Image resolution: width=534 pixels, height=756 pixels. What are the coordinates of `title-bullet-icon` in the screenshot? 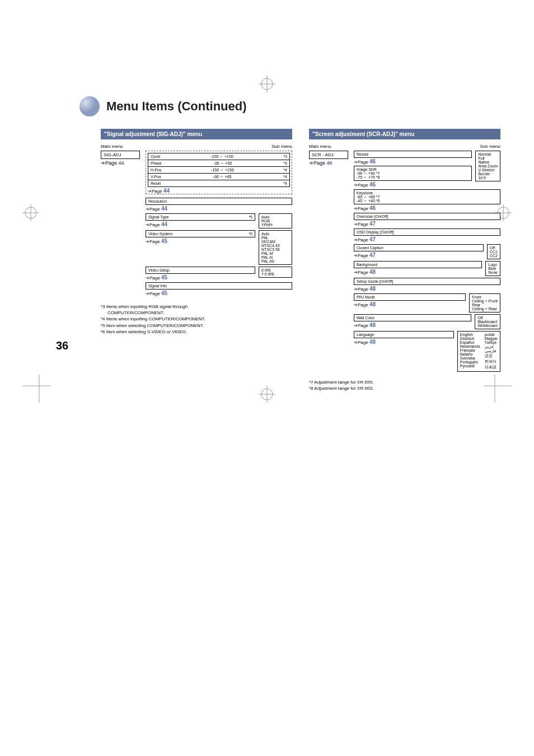 It's located at (90, 106).